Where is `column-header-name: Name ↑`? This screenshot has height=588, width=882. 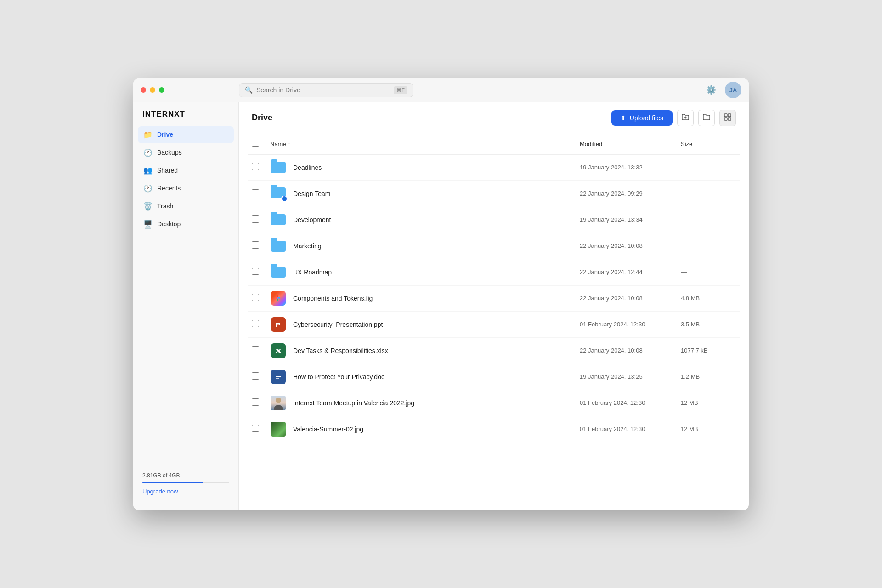
column-header-name: Name ↑ is located at coordinates (425, 144).